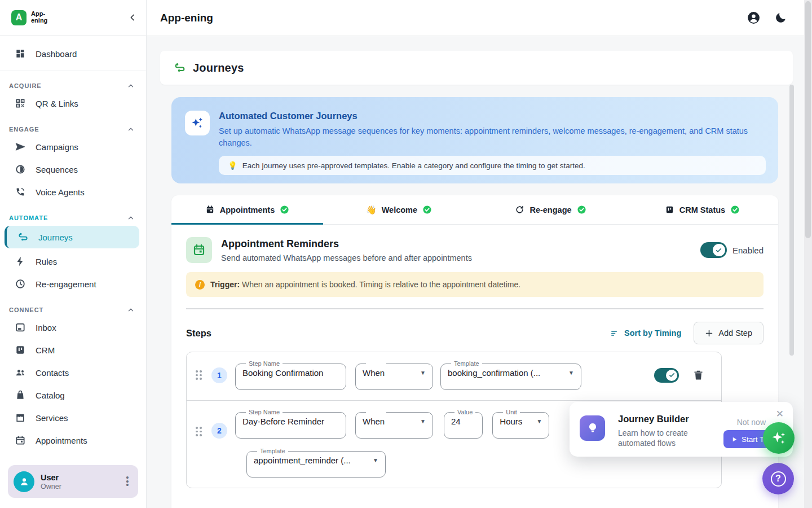 The image size is (812, 508). Describe the element at coordinates (26, 310) in the screenshot. I see `section-label: CONNECT` at that location.